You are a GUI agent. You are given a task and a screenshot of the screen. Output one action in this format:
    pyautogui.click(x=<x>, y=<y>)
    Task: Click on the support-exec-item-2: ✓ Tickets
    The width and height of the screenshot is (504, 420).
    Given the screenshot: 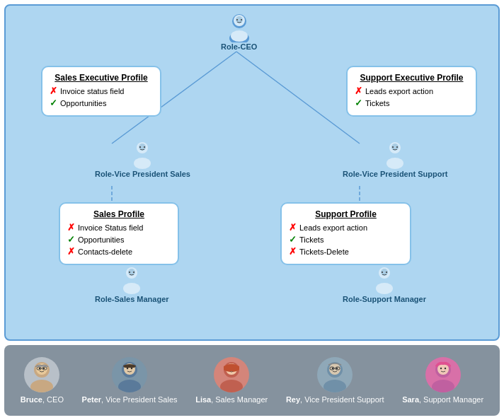 What is the action you would take?
    pyautogui.click(x=412, y=103)
    